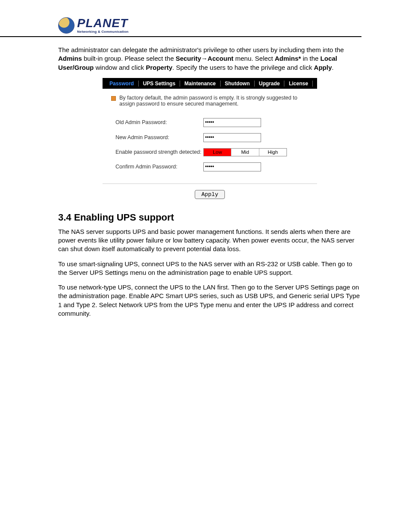  What do you see at coordinates (311, 59) in the screenshot?
I see `intro-text: in the` at bounding box center [311, 59].